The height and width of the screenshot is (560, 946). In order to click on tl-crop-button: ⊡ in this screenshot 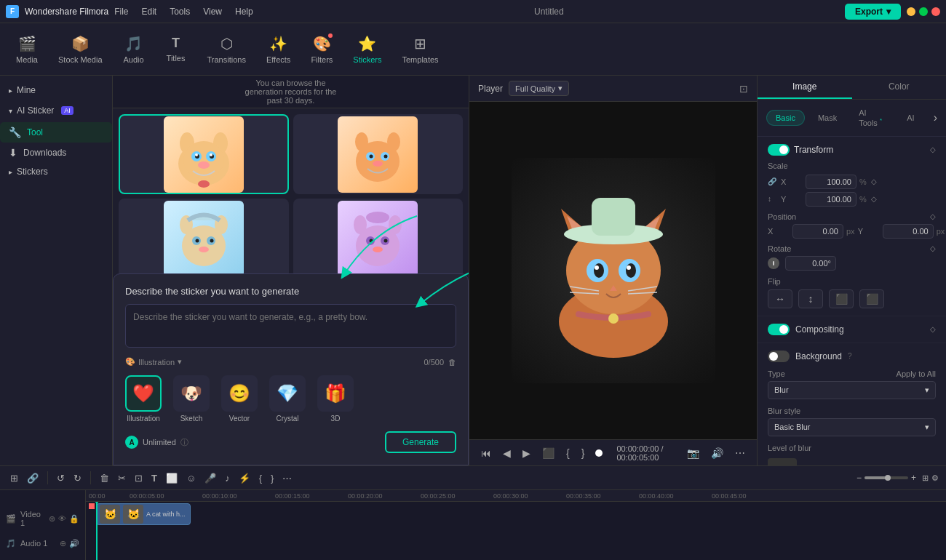, I will do `click(138, 479)`.